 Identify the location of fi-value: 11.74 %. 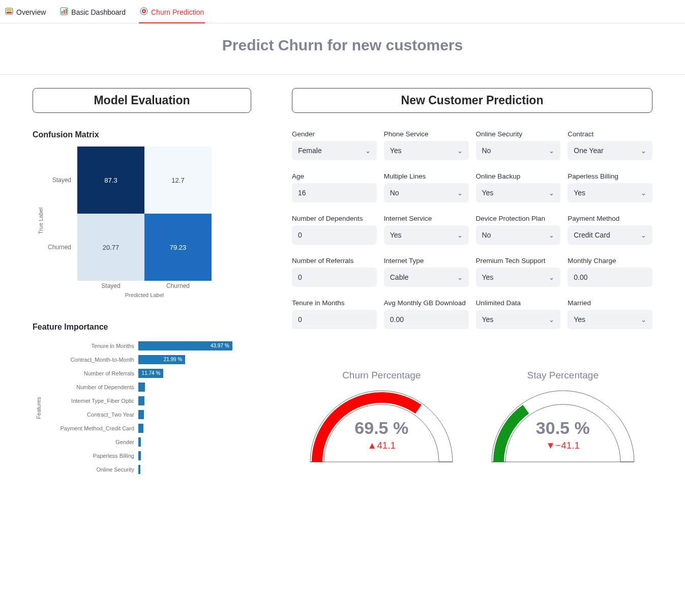
(151, 373).